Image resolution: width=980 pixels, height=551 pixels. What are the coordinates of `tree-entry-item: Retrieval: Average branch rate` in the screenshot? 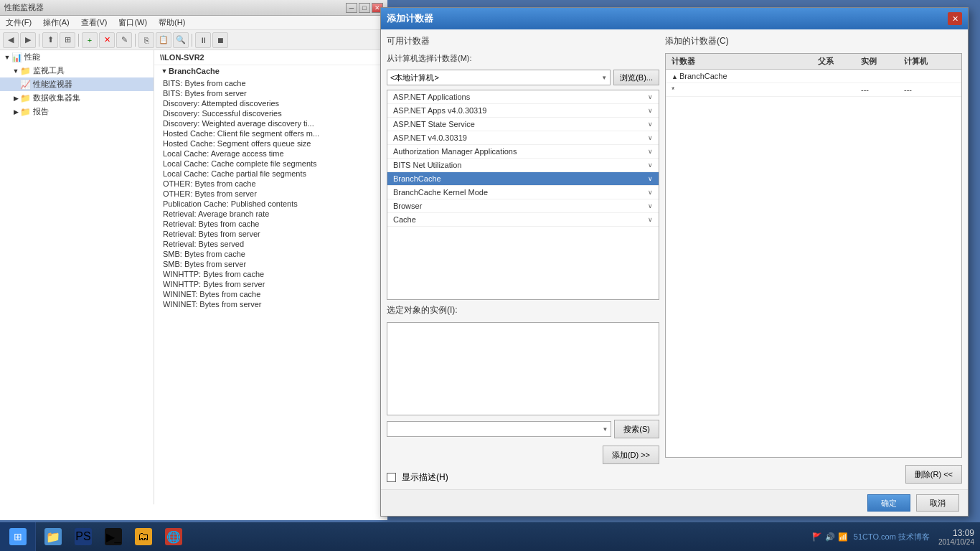 It's located at (271, 214).